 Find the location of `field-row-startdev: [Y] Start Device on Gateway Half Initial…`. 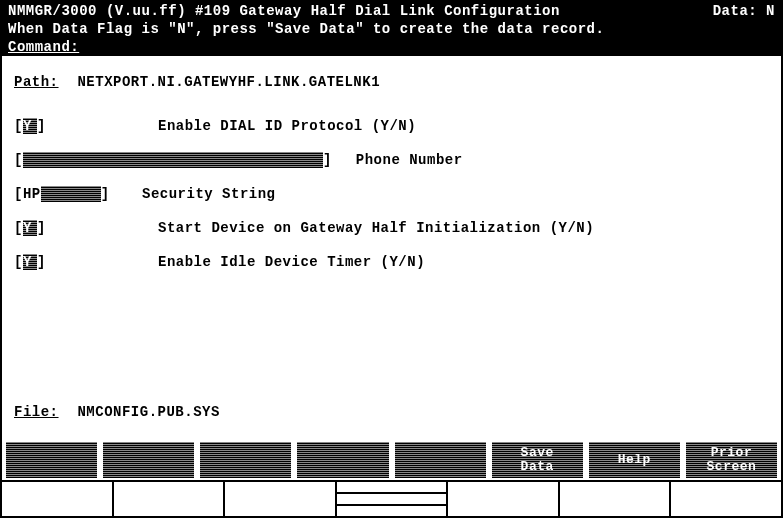

field-row-startdev: [Y] Start Device on Gateway Half Initial… is located at coordinates (392, 228).